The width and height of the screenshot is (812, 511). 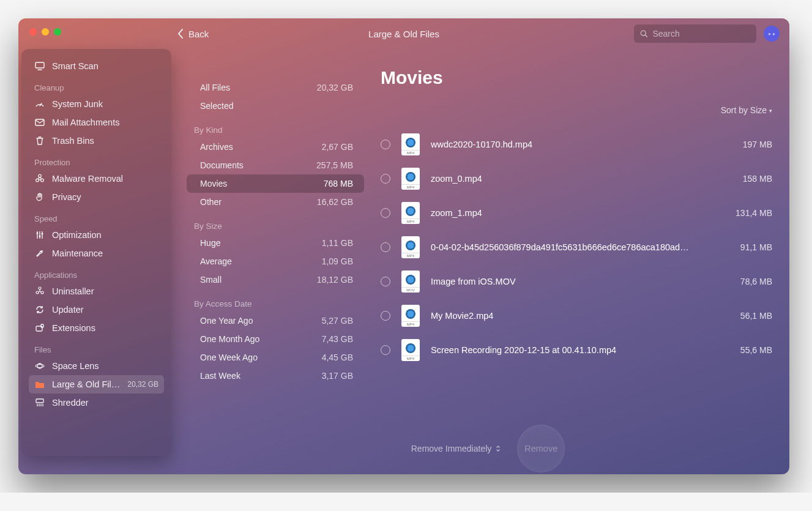 What do you see at coordinates (275, 376) in the screenshot?
I see `filter-item-last-week: Last Week3,17 GB` at bounding box center [275, 376].